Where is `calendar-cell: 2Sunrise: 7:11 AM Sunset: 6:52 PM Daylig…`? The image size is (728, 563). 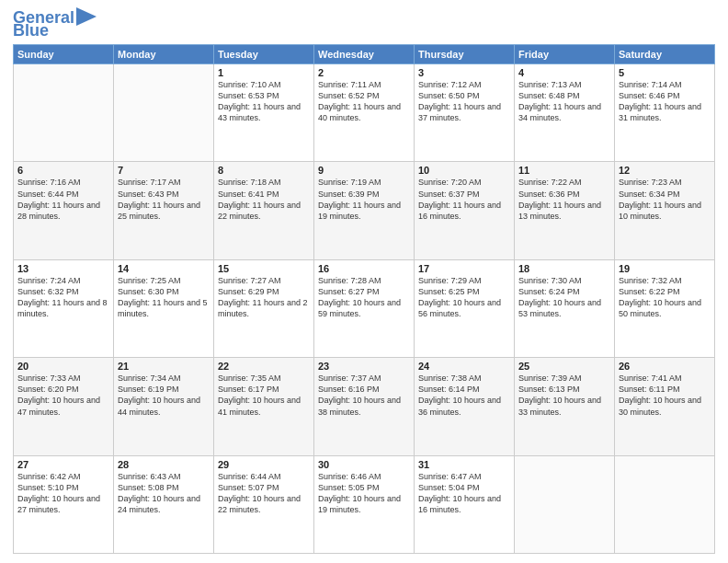
calendar-cell: 2Sunrise: 7:11 AM Sunset: 6:52 PM Daylig… is located at coordinates (364, 113).